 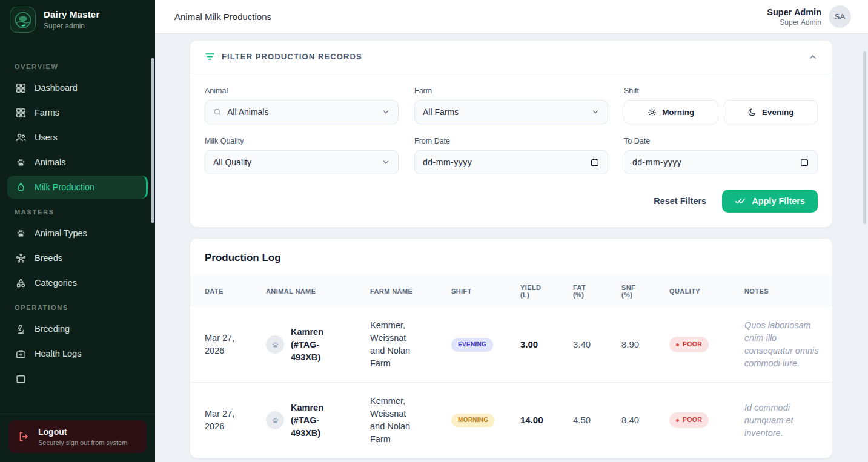 What do you see at coordinates (225, 291) in the screenshot?
I see `col-date: DATE` at bounding box center [225, 291].